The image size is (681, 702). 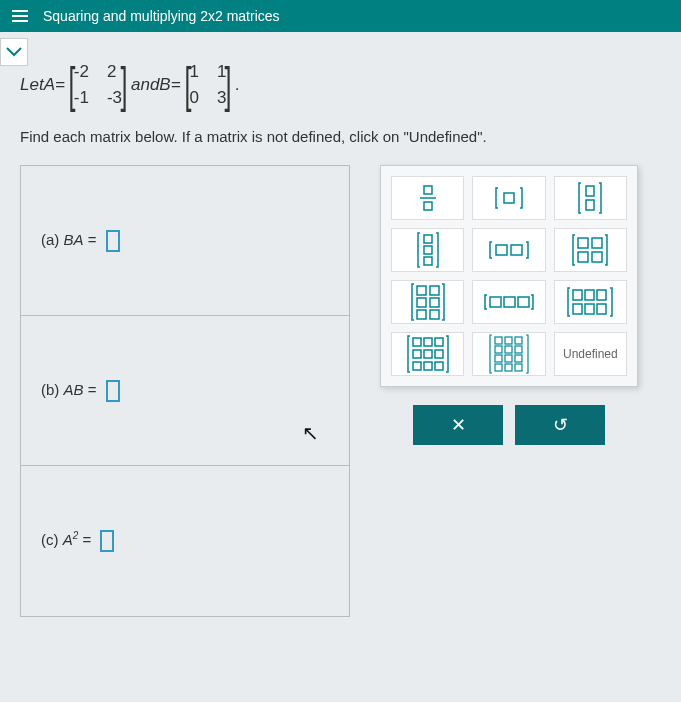 I want to click on collapse-button, so click(x=14, y=52).